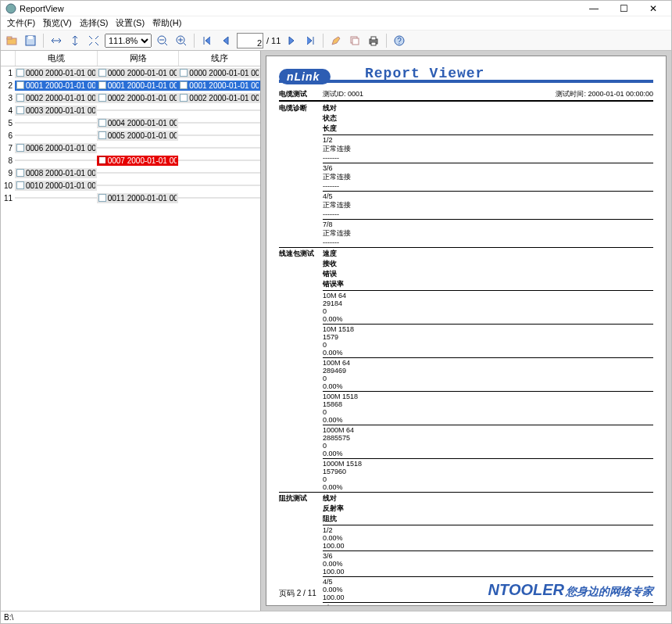 This screenshot has height=624, width=672. Describe the element at coordinates (56, 58) in the screenshot. I see `col-cable: 电缆` at that location.